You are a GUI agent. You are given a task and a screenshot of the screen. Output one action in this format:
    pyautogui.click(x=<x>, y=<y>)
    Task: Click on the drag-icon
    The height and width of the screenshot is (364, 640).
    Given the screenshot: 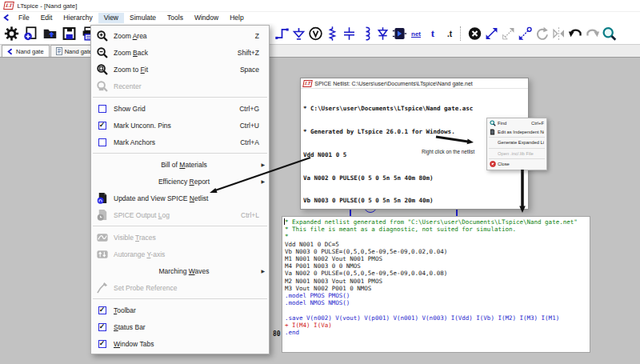 What is the action you would take?
    pyautogui.click(x=508, y=34)
    